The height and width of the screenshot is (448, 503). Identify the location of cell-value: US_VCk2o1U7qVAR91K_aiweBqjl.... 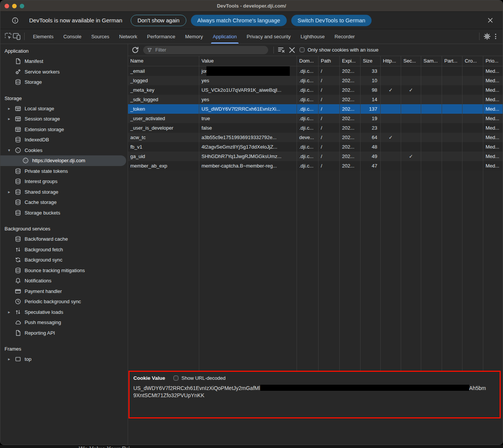
(248, 90).